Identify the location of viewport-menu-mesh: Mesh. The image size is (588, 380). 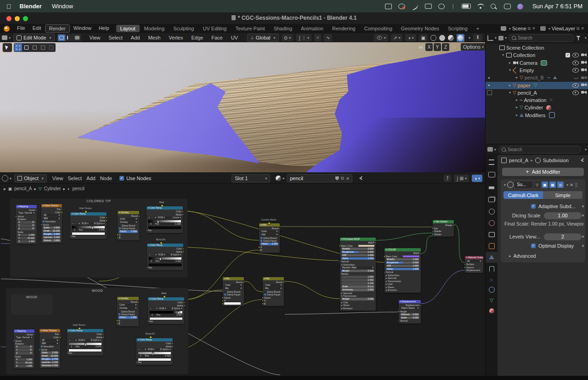
(154, 38).